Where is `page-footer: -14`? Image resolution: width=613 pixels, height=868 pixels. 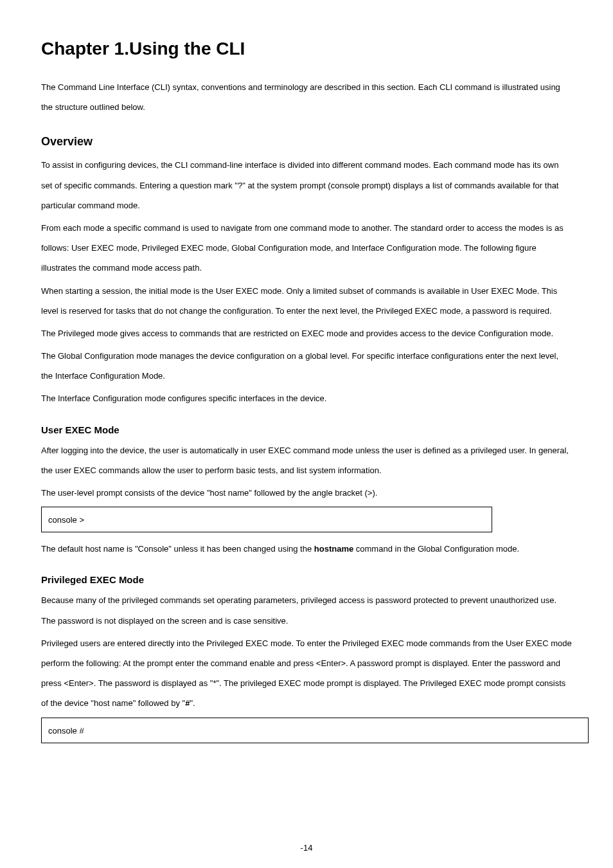 page-footer: -14 is located at coordinates (306, 847).